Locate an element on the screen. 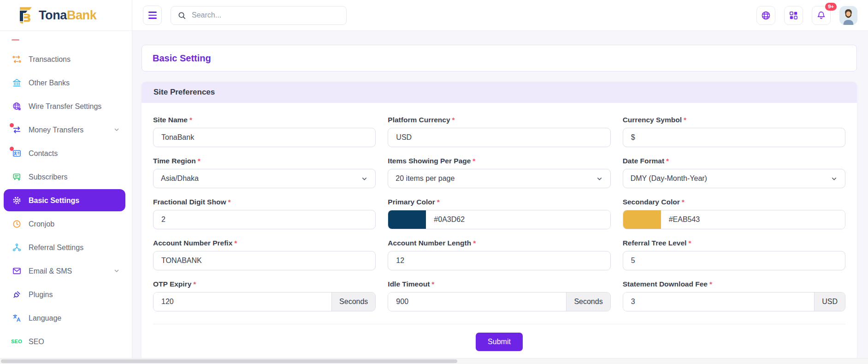 Image resolution: width=868 pixels, height=364 pixels. primary-color-group is located at coordinates (499, 220).